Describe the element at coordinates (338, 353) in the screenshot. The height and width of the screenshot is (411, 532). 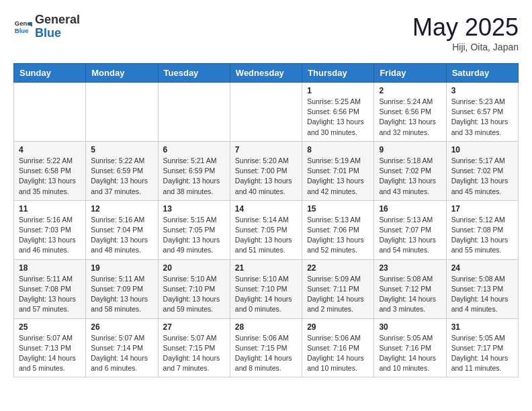
I see `day-info: Sunrise: 5:06 AMSunset: 7:16 PMDaylight:…` at that location.